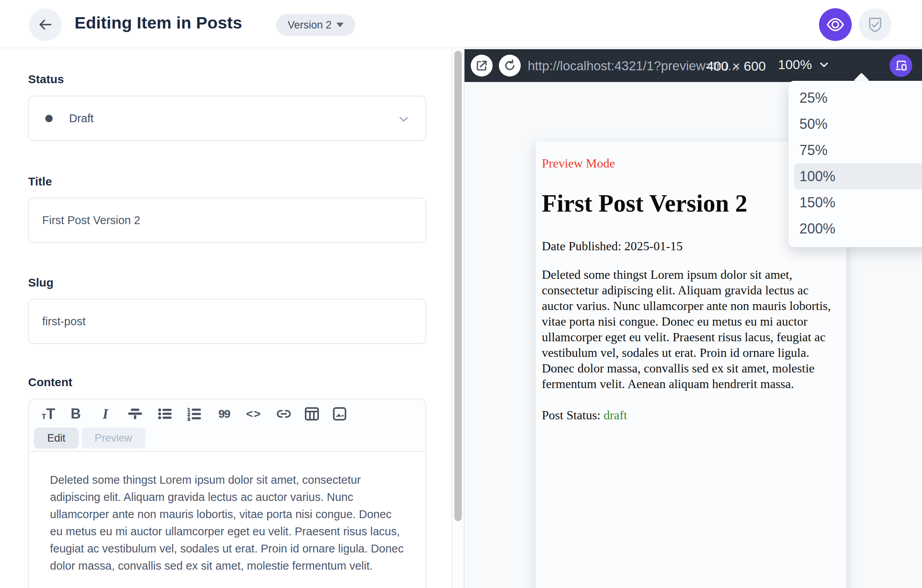 Image resolution: width=922 pixels, height=588 pixels. I want to click on preview-status-value: draft, so click(615, 415).